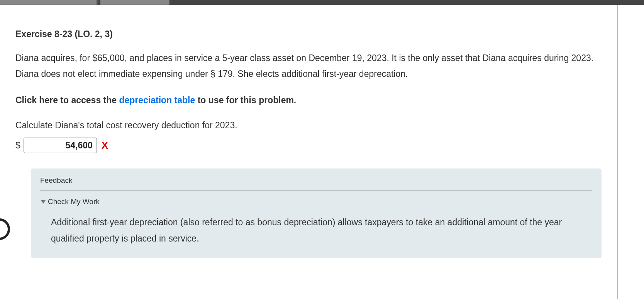 Image resolution: width=644 pixels, height=308 pixels. Describe the element at coordinates (322, 2) in the screenshot. I see `window-tab-strip` at that location.